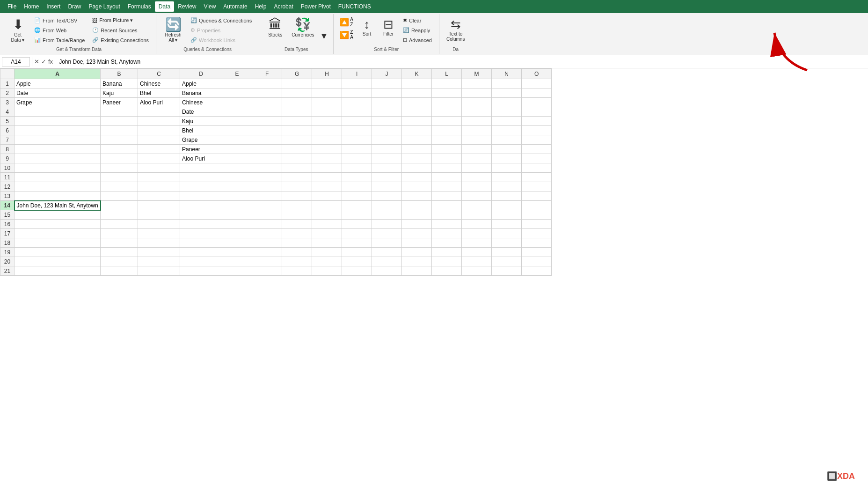 The height and width of the screenshot is (493, 868). I want to click on cell-C20, so click(159, 262).